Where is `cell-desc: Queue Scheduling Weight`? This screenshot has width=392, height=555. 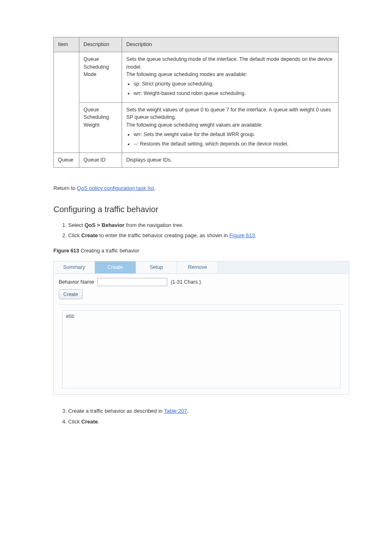 cell-desc: Queue Scheduling Weight is located at coordinates (101, 127).